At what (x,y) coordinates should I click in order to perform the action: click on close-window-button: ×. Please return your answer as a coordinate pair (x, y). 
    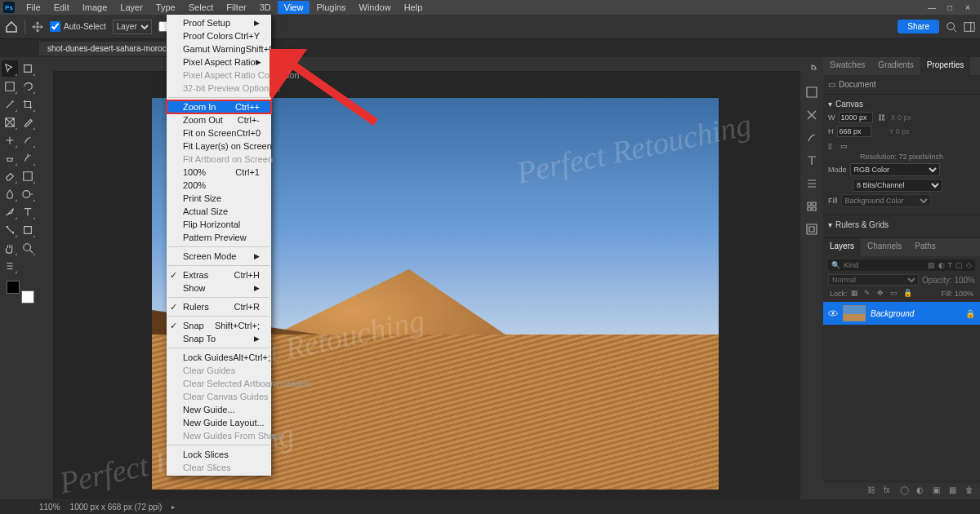
    Looking at the image, I should click on (968, 8).